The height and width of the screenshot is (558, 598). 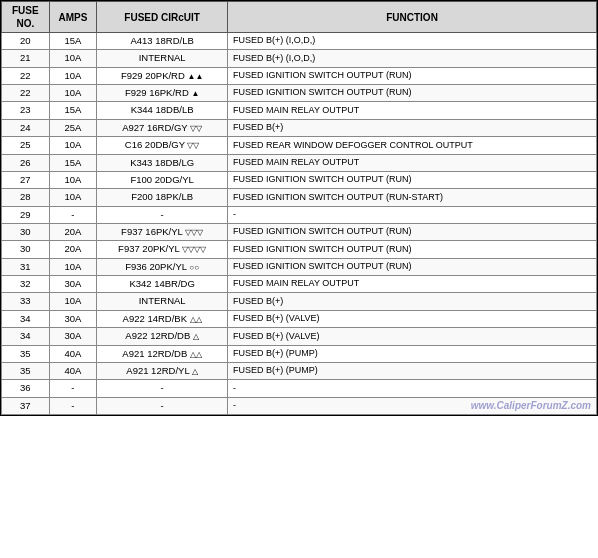 What do you see at coordinates (412, 146) in the screenshot?
I see `cell-function: FUSED REAR WINDOW DEFOGGER CONTROL OUTPU…` at bounding box center [412, 146].